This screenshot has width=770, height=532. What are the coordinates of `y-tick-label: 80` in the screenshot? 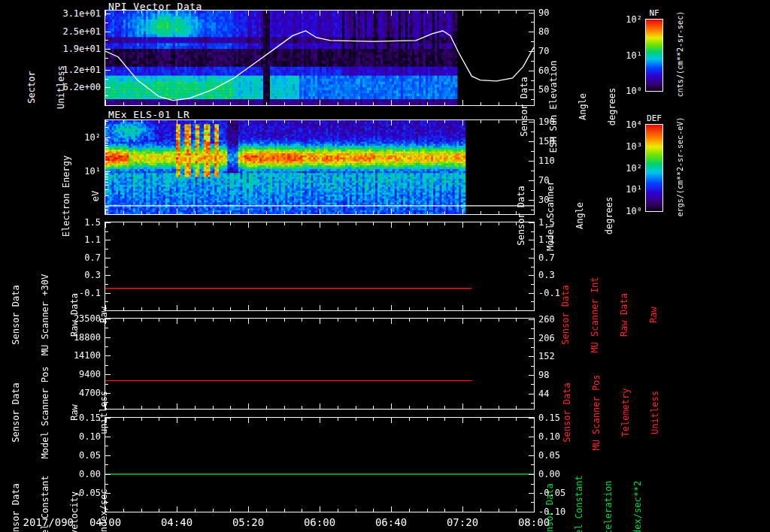 It's located at (561, 32).